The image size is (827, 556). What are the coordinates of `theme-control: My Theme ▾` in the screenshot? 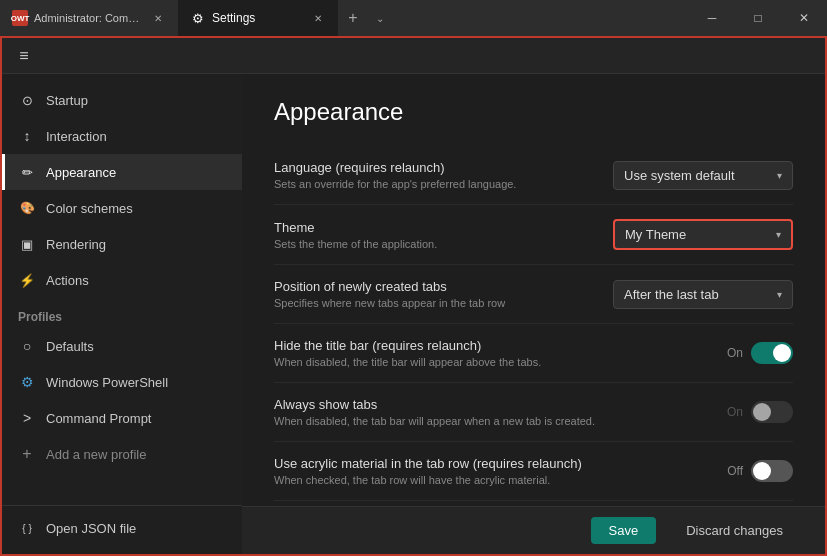 It's located at (703, 234).